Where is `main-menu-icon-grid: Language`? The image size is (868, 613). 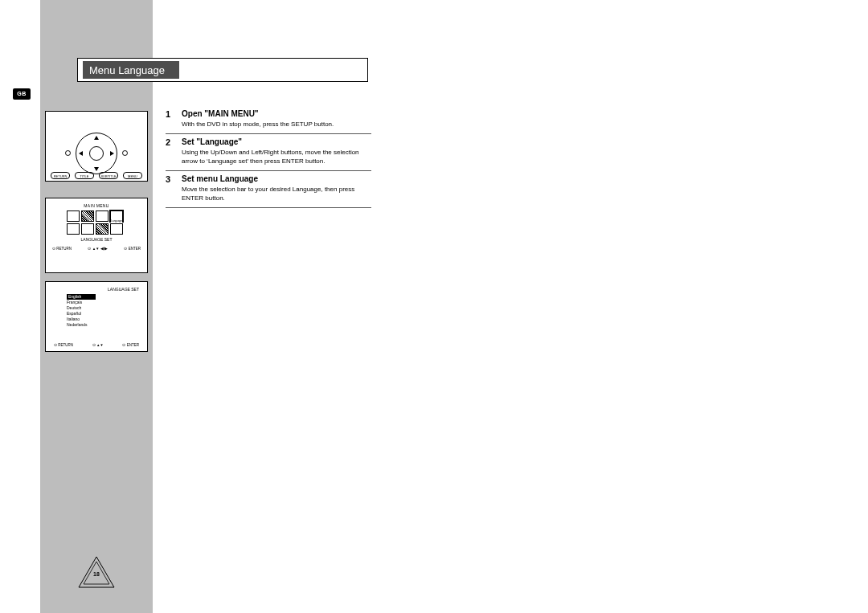 main-menu-icon-grid: Language is located at coordinates (96, 223).